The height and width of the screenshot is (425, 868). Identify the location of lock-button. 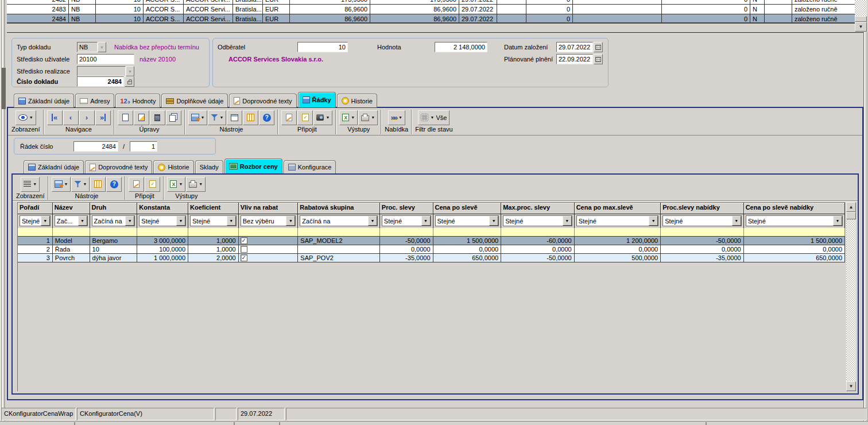
(130, 82).